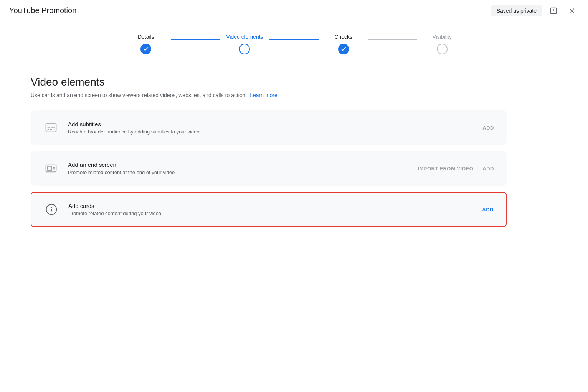  I want to click on cards-info-icon, so click(51, 209).